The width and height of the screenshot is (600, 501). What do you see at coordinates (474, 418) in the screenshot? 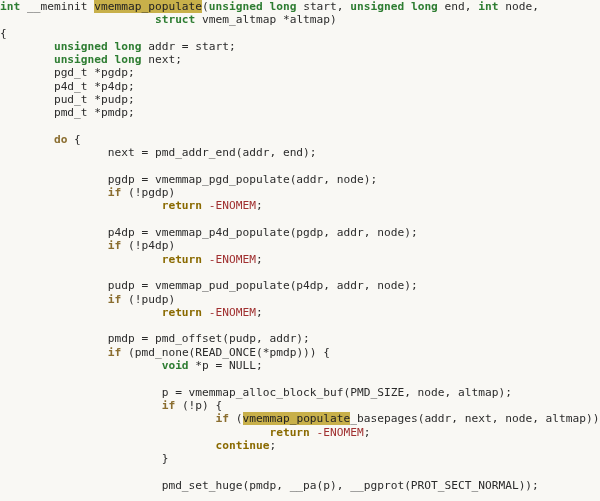
I see `t: _basepages(addr, next, node, altmap))` at bounding box center [474, 418].